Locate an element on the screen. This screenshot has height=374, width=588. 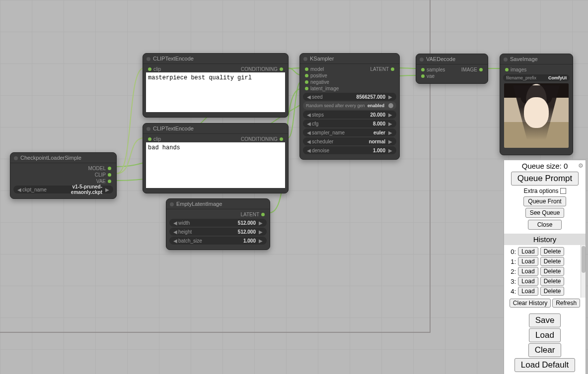
toggle-knob-icon is located at coordinates (391, 106).